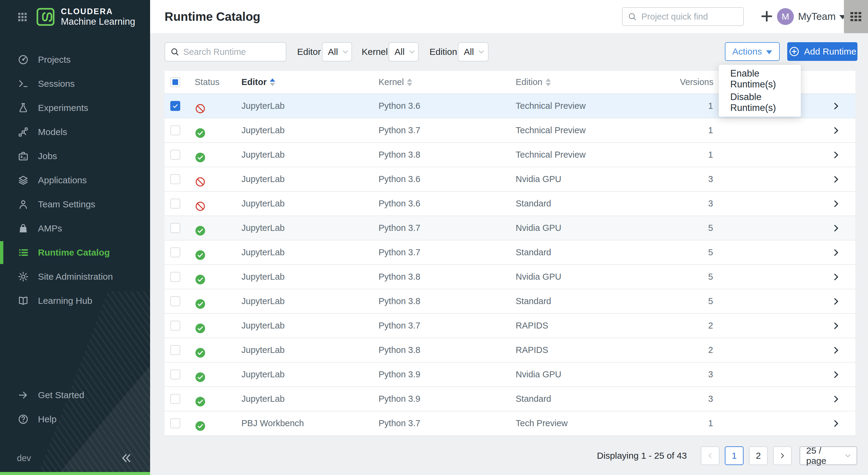 The image size is (868, 475). Describe the element at coordinates (63, 108) in the screenshot. I see `sidebar-item-label: Experiments` at that location.